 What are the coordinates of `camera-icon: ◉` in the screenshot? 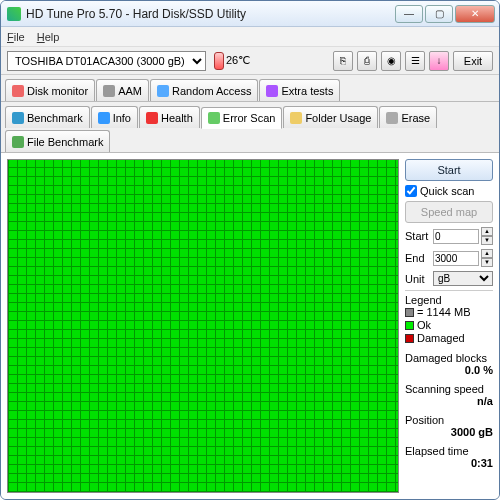 It's located at (391, 61).